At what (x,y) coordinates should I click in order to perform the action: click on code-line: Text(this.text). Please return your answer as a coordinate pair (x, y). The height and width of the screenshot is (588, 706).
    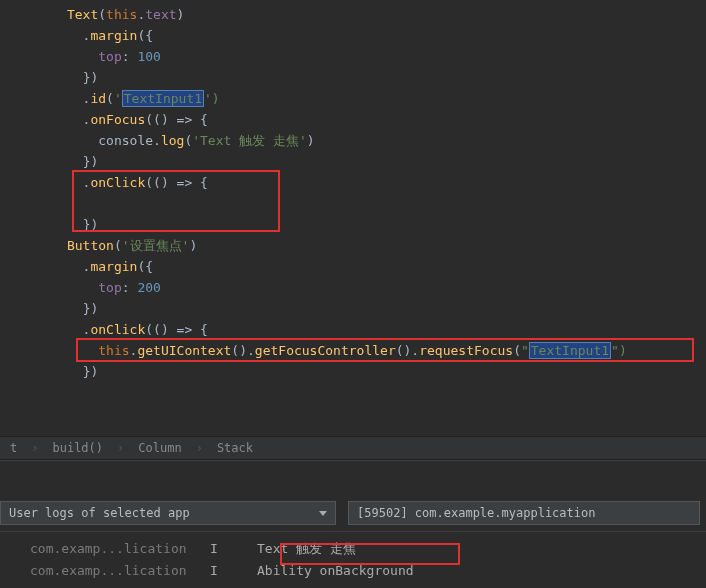
    Looking at the image, I should click on (363, 14).